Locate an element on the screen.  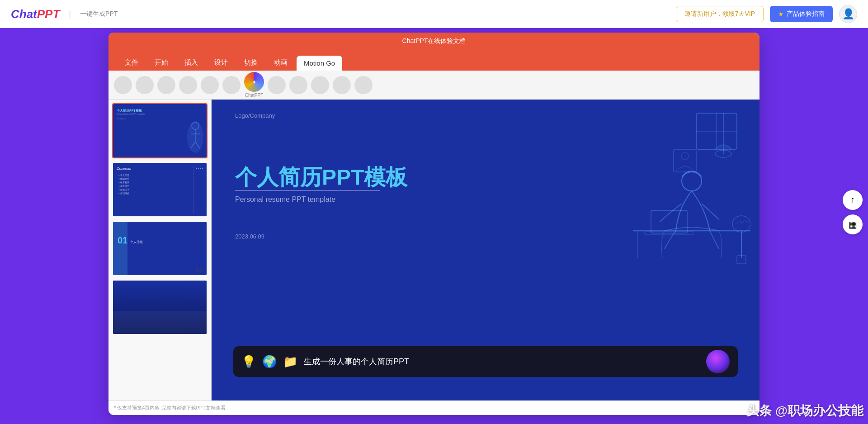
watermark: 头条 @职场办公技能 is located at coordinates (805, 411).